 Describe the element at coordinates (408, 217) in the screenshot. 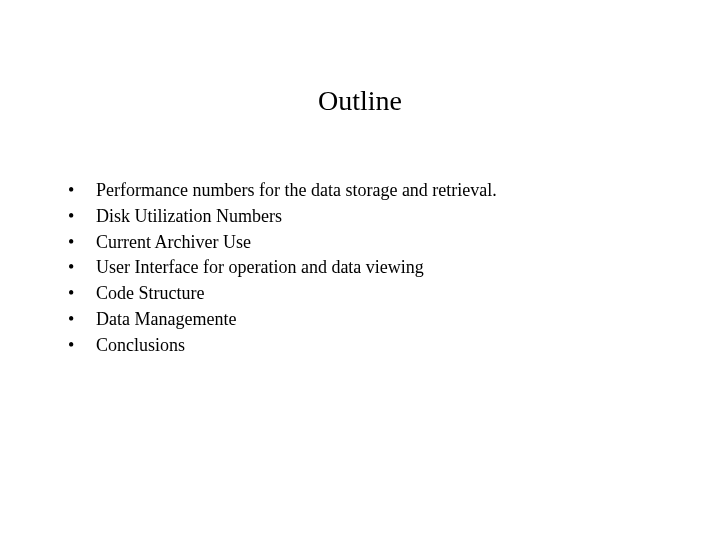

I see `list-item-text: Disk Utilization Numbers` at that location.